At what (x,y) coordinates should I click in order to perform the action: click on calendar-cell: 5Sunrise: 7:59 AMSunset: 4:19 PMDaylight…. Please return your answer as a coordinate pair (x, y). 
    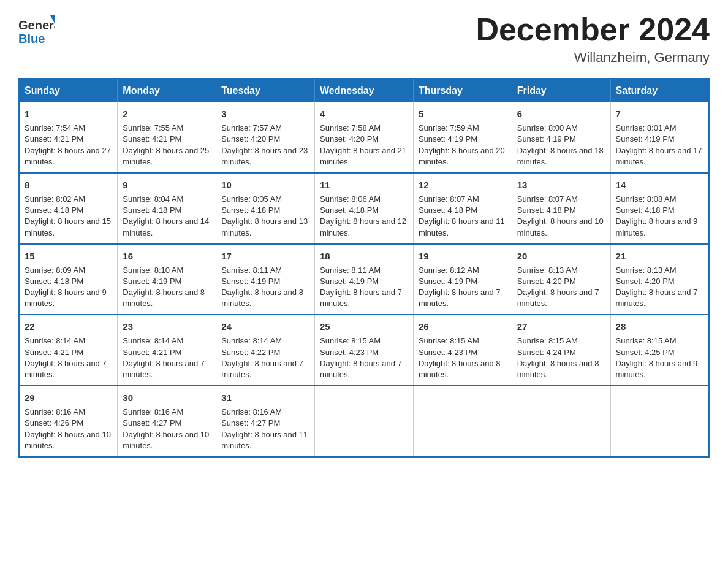
    Looking at the image, I should click on (462, 137).